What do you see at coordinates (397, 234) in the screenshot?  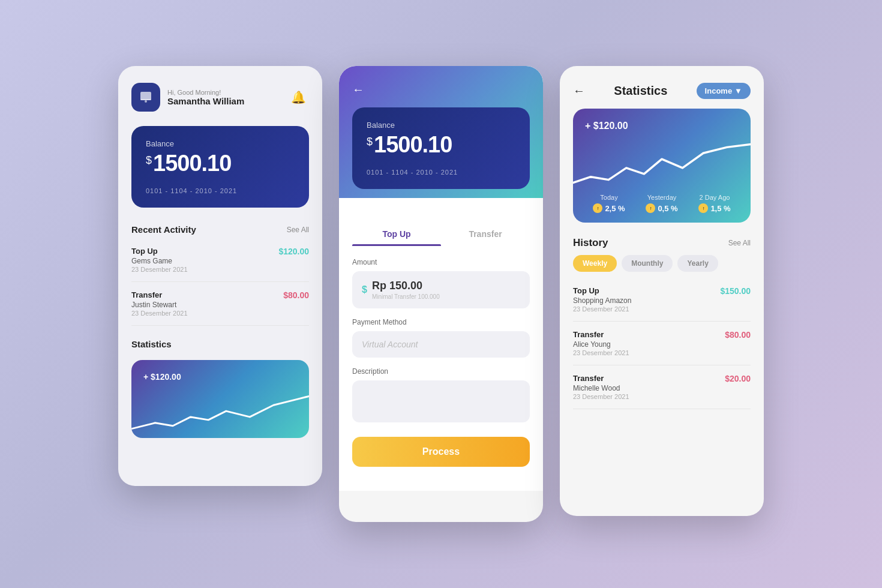 I see `tab-topup: Top Up` at bounding box center [397, 234].